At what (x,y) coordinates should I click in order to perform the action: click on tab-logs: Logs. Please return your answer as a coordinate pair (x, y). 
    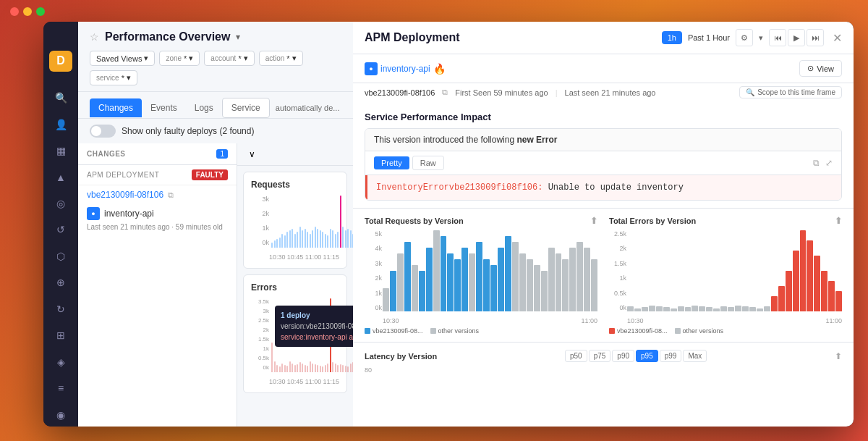
    Looking at the image, I should click on (204, 108).